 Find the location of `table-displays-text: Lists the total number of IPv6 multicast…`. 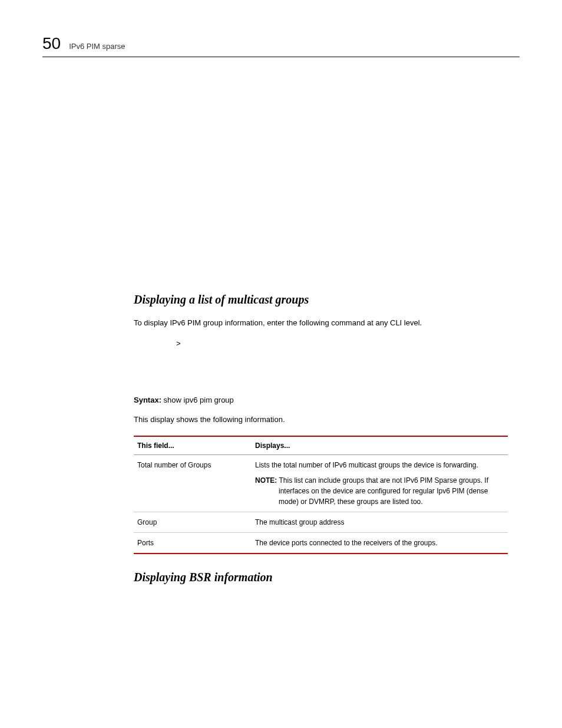

table-displays-text: Lists the total number of IPv6 multicast… is located at coordinates (366, 465).